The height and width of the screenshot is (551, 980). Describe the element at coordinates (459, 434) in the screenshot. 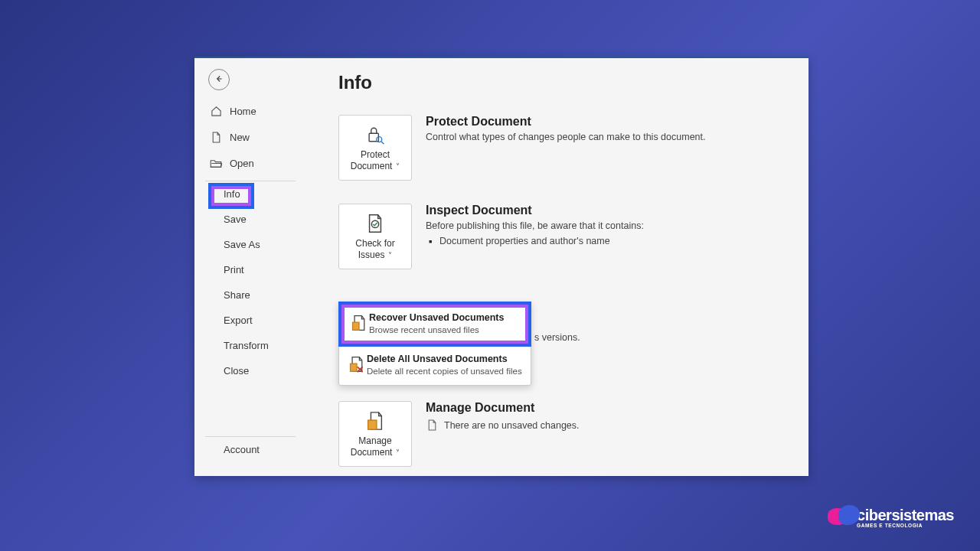

I see `section-manage: Manage Document ˅ Manage Document There …` at that location.